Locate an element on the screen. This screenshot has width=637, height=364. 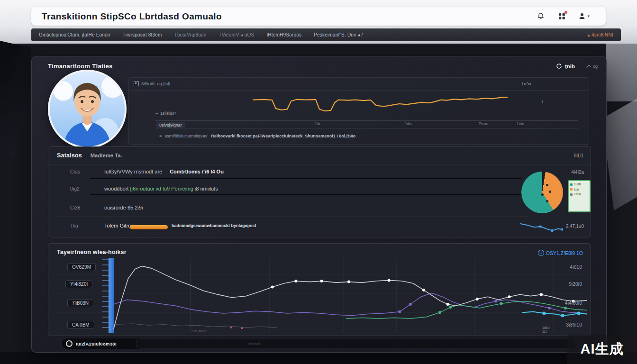
overview-legend-secondary: 8sivs|9iqnar is located at coordinates (171, 125).